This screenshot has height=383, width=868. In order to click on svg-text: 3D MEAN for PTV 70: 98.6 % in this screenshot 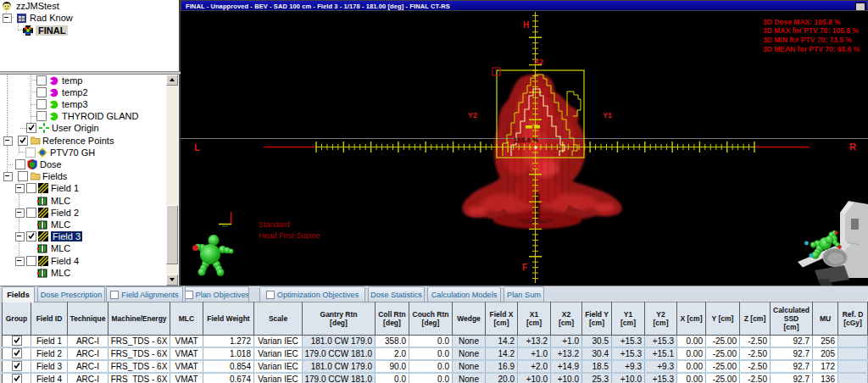, I will do `click(812, 49)`.